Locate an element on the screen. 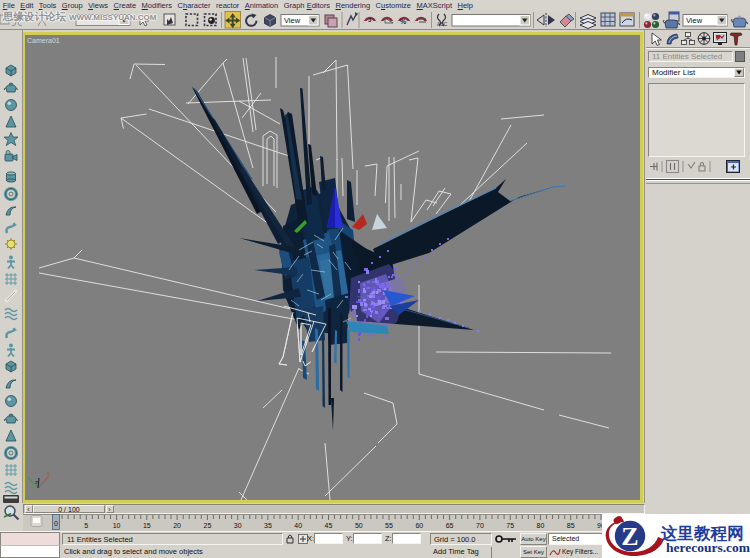 The width and height of the screenshot is (750, 558). svg-text: ABC is located at coordinates (442, 24).